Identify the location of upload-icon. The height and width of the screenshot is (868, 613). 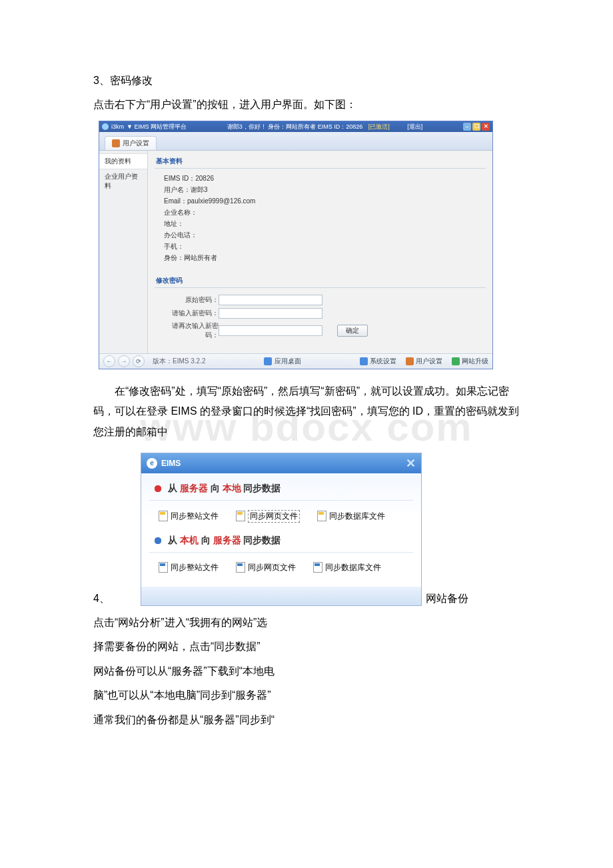
(158, 541).